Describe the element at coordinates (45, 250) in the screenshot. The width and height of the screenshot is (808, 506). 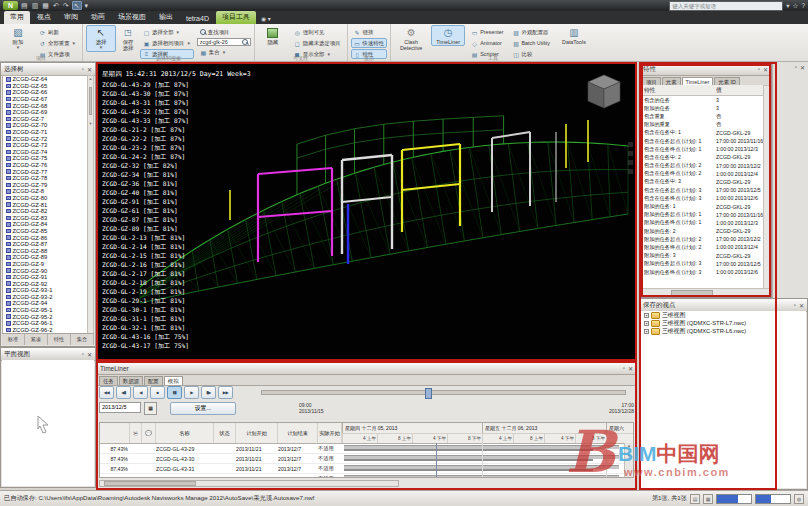
I see `tree-item: ZCGD-GZ-88` at that location.